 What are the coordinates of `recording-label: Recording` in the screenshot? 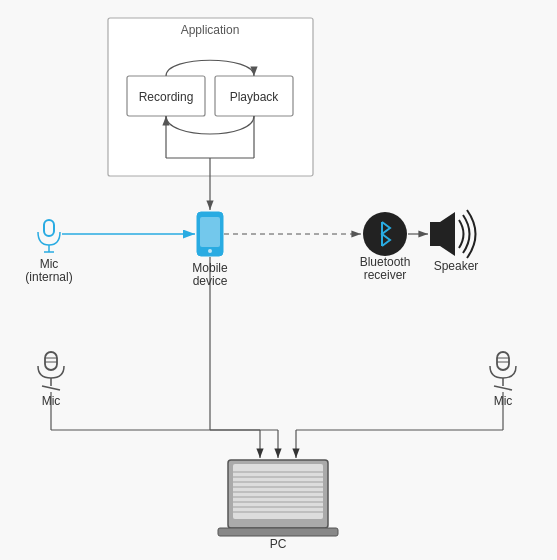 It's located at (166, 97).